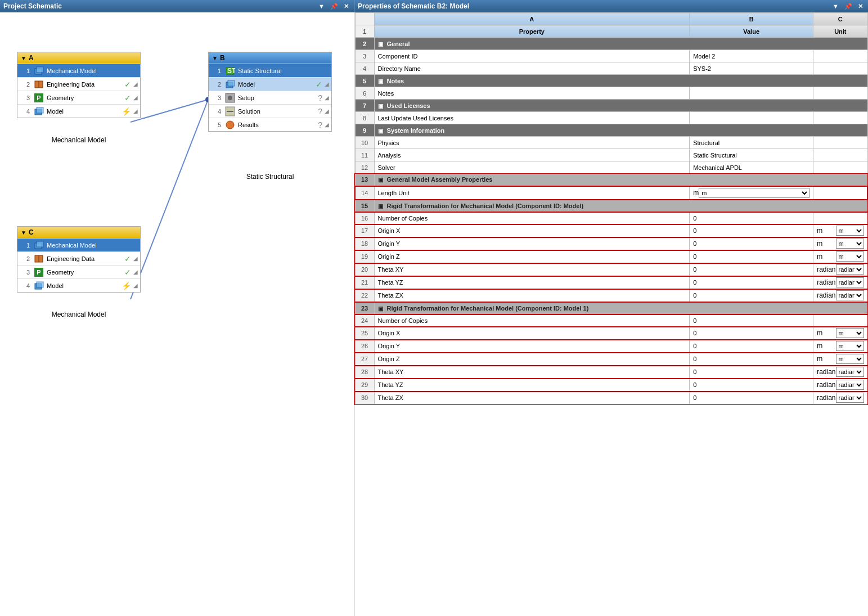 Image resolution: width=868 pixels, height=616 pixels. I want to click on right-panel-title: Properties of Schematic B2: Model, so click(413, 6).